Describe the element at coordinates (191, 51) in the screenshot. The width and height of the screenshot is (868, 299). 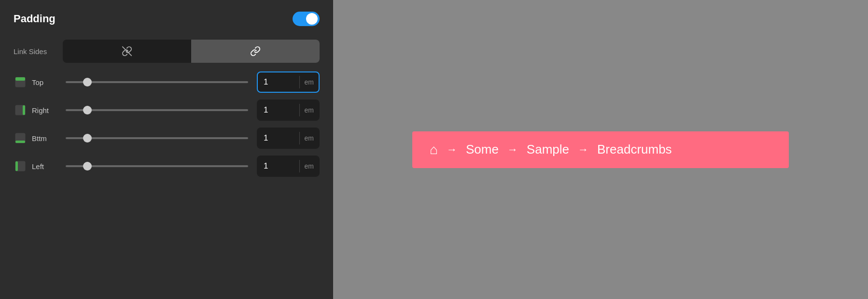
I see `link-sides-buttons` at that location.